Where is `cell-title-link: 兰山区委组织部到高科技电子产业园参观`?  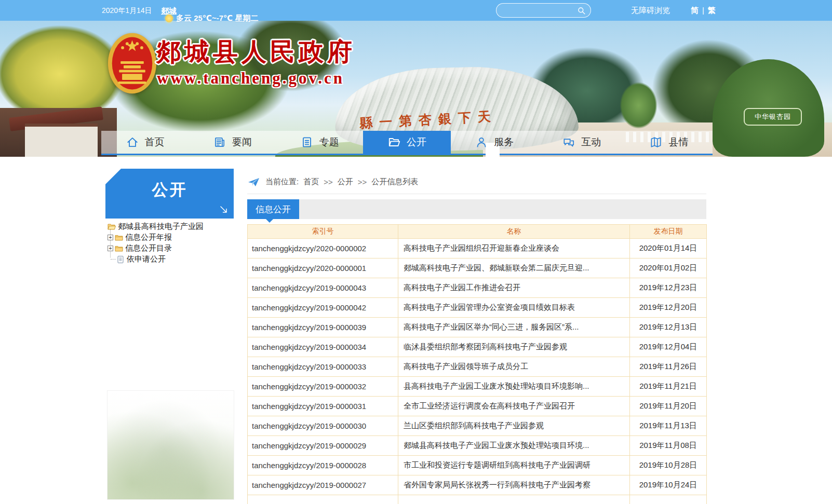 cell-title-link: 兰山区委组织部到高科技电子产业园参观 is located at coordinates (514, 426).